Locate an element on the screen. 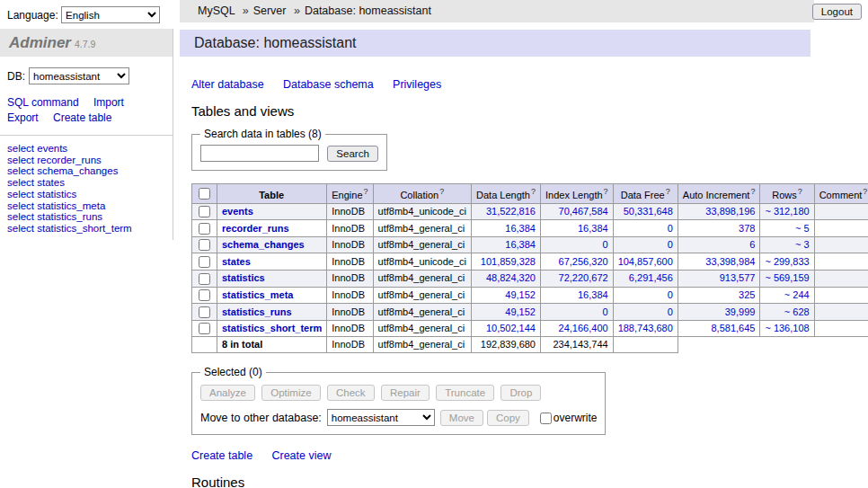  action-link: Privileges is located at coordinates (417, 84).